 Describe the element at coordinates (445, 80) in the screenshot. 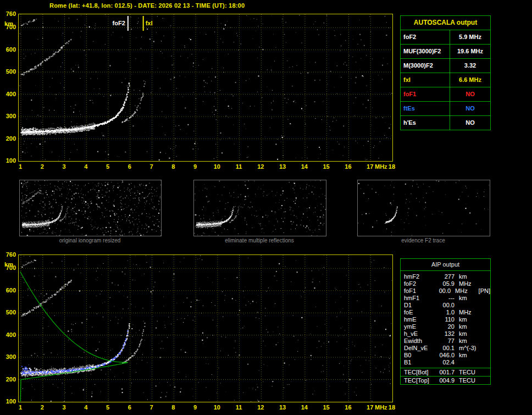

I see `autoscala-row: fxI6.6 MHz` at that location.